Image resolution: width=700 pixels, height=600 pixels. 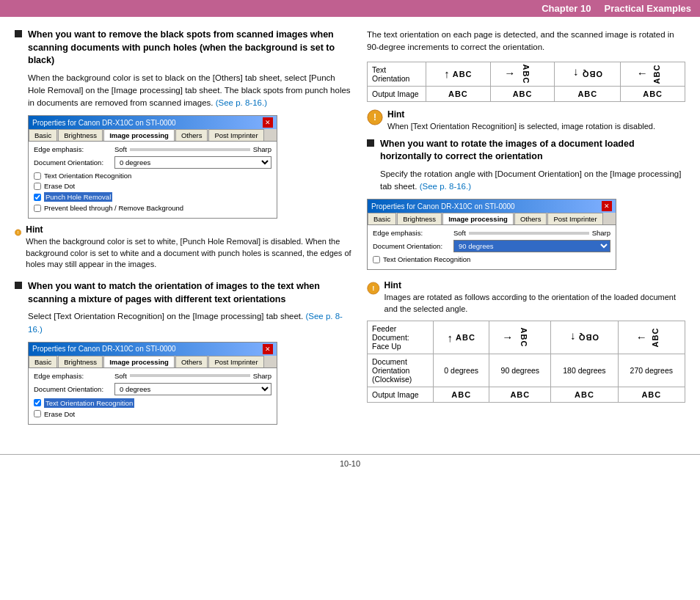 What do you see at coordinates (192, 135) in the screenshot?
I see `tab-others-1: Others` at bounding box center [192, 135].